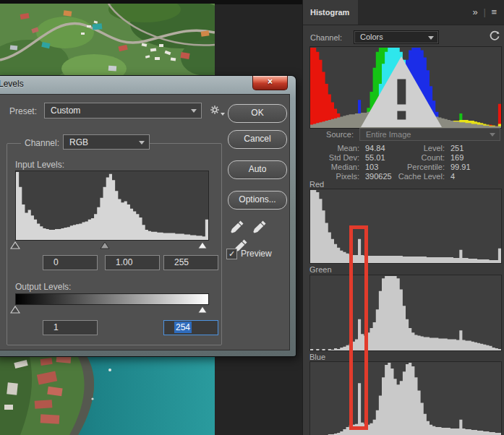 This screenshot has height=435, width=504. I want to click on panel-menu-icon: ≡, so click(495, 12).